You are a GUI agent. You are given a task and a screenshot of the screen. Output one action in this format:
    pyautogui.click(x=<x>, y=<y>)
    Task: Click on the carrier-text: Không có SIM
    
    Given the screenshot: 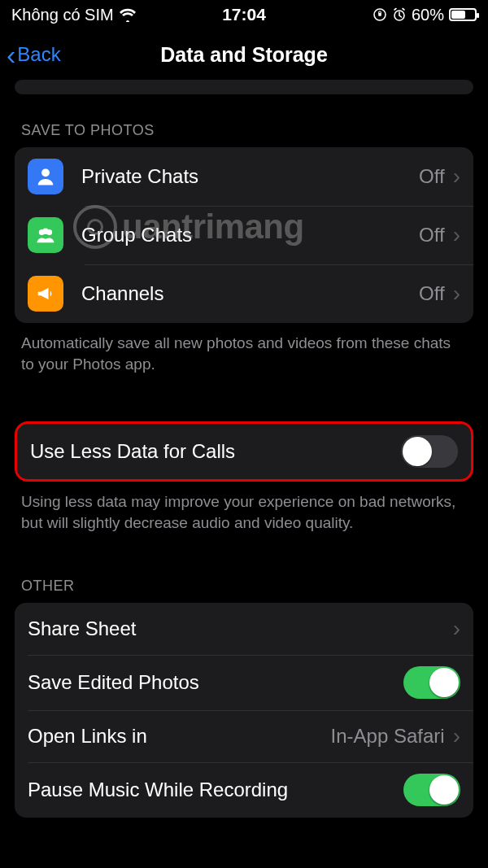 What is the action you would take?
    pyautogui.click(x=63, y=15)
    